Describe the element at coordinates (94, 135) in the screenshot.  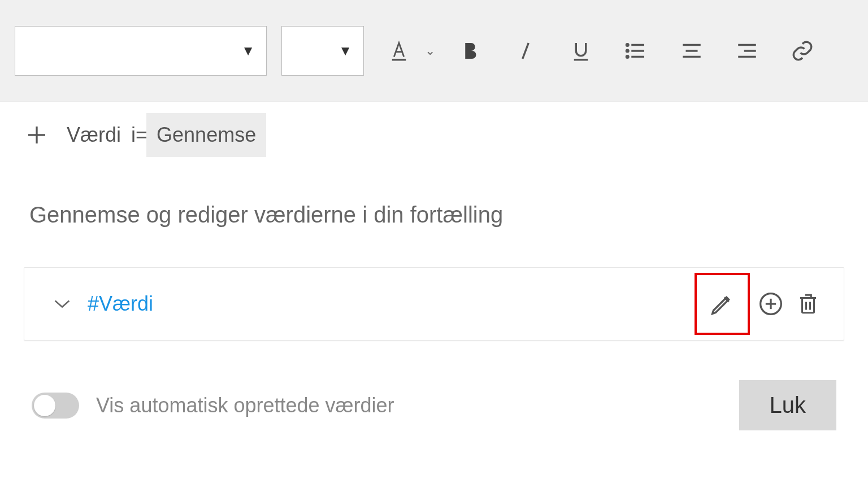
I see `tab-value-label: Værdi` at that location.